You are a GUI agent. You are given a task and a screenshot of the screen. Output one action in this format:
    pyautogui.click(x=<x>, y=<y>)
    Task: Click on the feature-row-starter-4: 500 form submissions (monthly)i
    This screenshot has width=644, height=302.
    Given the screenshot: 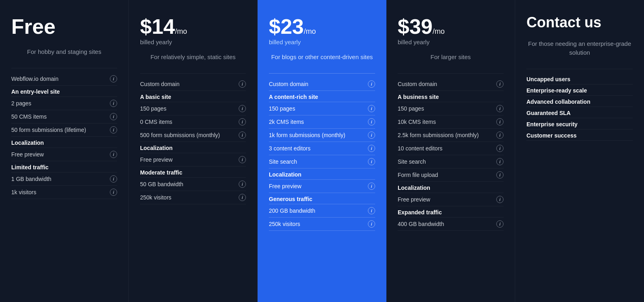 What is the action you would take?
    pyautogui.click(x=193, y=135)
    